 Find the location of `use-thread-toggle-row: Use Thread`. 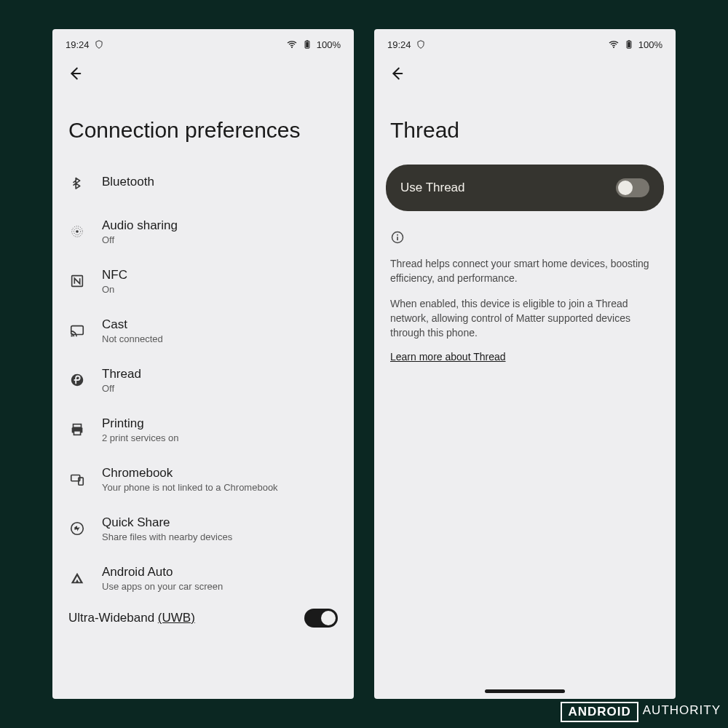

use-thread-toggle-row: Use Thread is located at coordinates (525, 188).